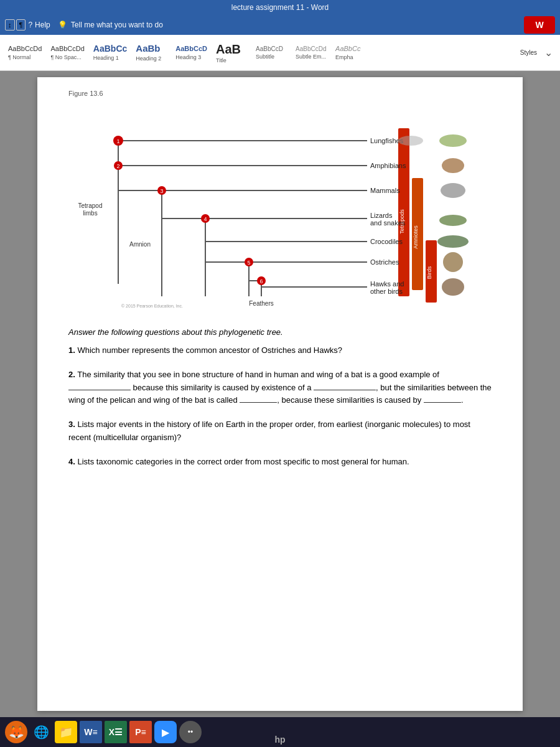  I want to click on svg-text: 6, so click(261, 281).